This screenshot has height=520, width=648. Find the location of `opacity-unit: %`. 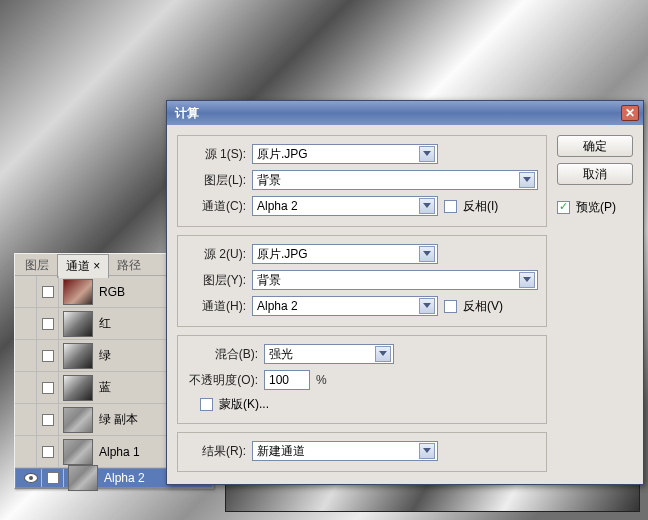

opacity-unit: % is located at coordinates (322, 380).